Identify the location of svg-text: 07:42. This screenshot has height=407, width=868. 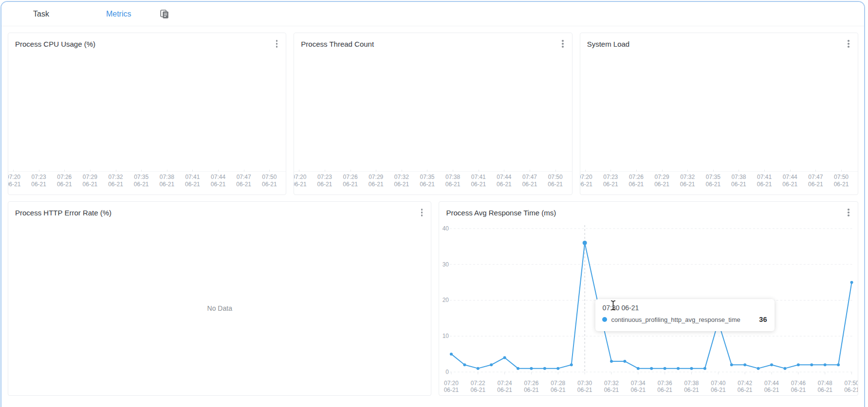
(745, 383).